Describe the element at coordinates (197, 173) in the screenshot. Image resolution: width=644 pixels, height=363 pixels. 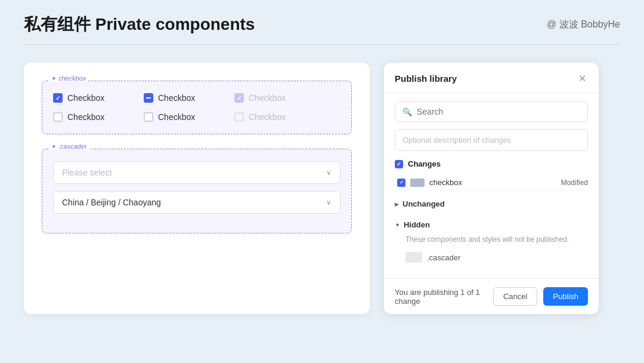
I see `cascader-select-placeholder: Please select ∨` at that location.